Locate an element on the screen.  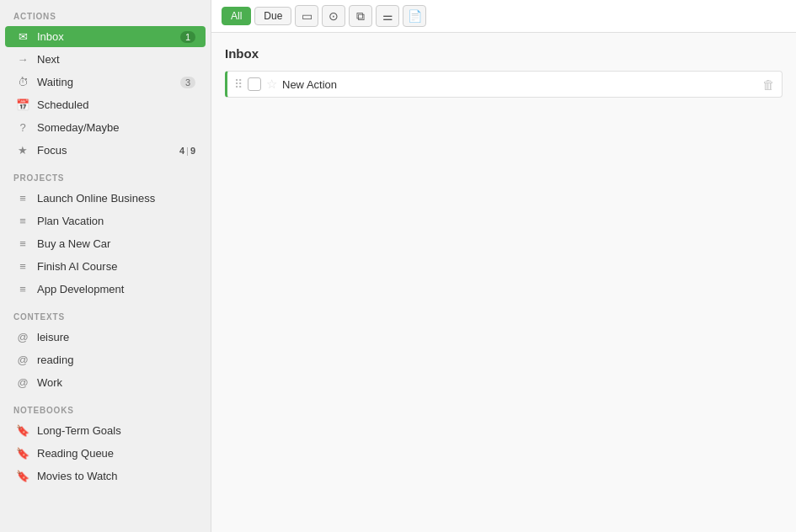
sidebar-item-label: Reading Queue is located at coordinates (116, 453).